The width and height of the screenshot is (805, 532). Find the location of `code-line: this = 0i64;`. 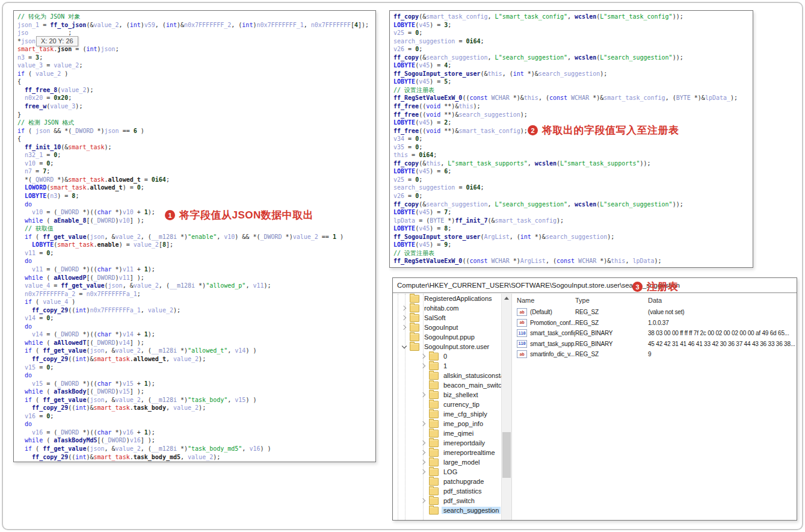

code-line: this = 0i64; is located at coordinates (573, 155).